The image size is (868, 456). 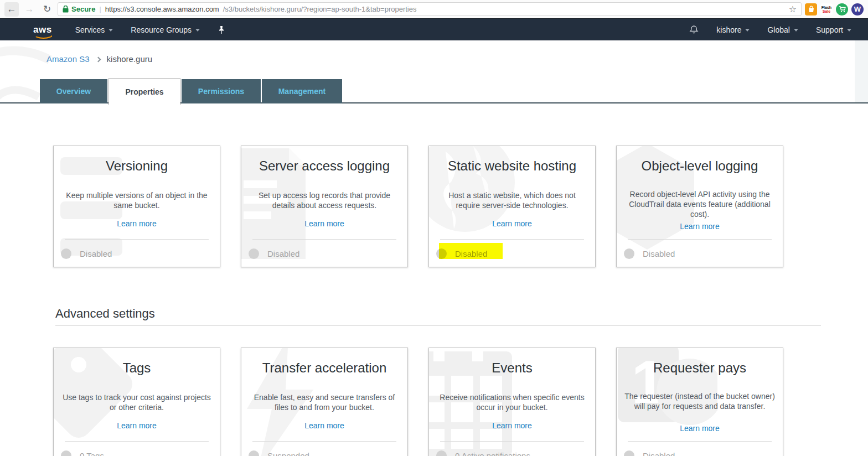 What do you see at coordinates (221, 30) in the screenshot?
I see `pin-icon` at bounding box center [221, 30].